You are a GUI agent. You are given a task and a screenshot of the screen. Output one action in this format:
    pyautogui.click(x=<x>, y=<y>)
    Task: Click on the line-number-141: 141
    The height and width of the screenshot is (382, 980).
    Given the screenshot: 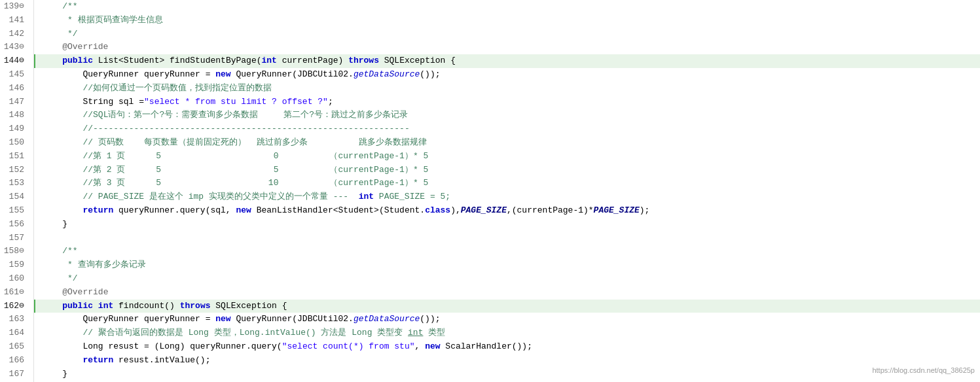 What is the action you would take?
    pyautogui.click(x=16, y=21)
    